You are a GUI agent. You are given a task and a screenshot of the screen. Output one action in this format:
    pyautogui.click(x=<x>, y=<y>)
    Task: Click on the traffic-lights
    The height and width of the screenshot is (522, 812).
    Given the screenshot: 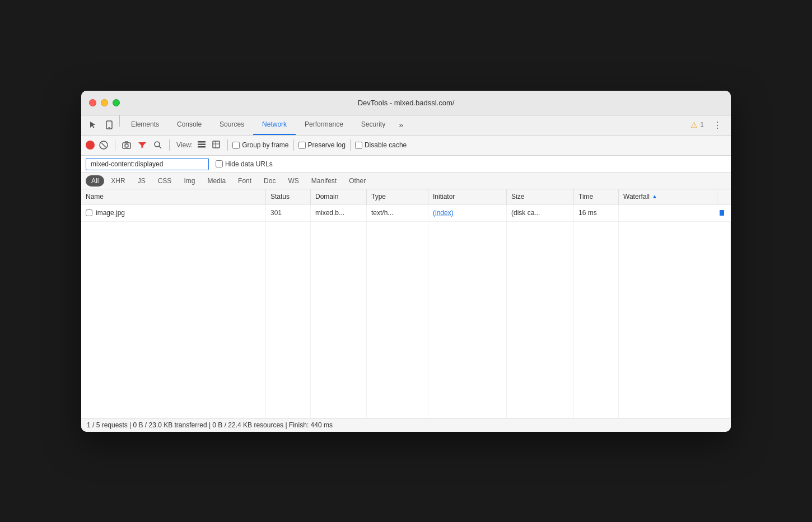 What is the action you would take?
    pyautogui.click(x=104, y=103)
    